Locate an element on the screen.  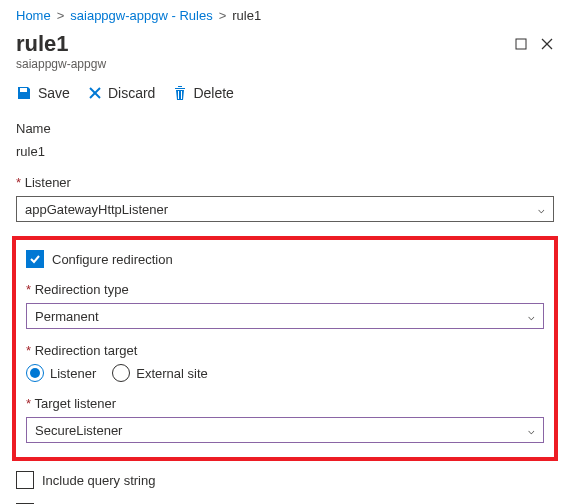
header: rule1 saiappgw-appgw is located at coordinates (285, 53).